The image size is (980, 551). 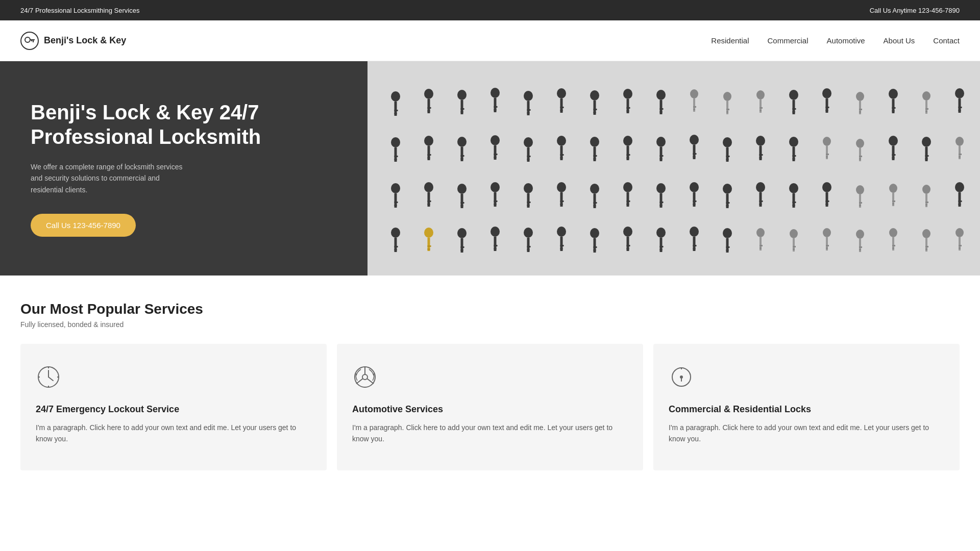 I want to click on service-card-commercial-desc: I'm a paragraph. Click here to add your …, so click(x=806, y=434).